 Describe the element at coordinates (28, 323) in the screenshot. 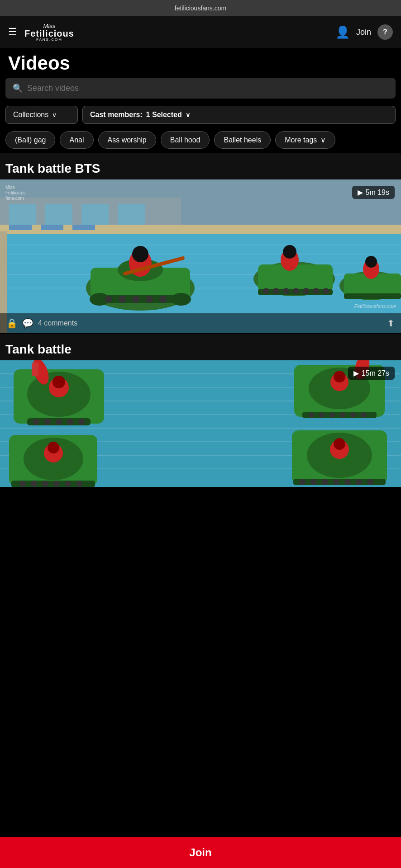

I see `comment-icon-1: 💬` at that location.